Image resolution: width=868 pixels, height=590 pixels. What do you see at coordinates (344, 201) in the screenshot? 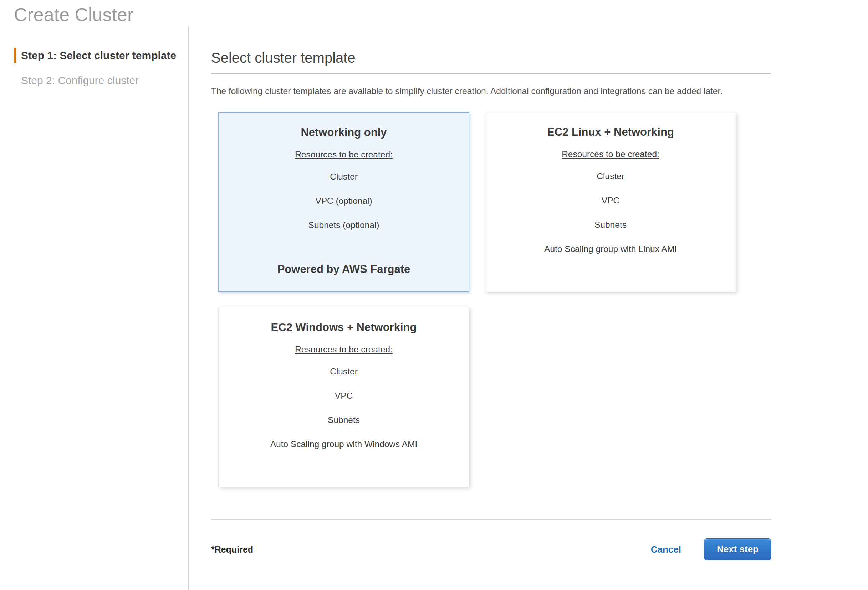
I see `card-resource-item: VPC (optional)` at bounding box center [344, 201].